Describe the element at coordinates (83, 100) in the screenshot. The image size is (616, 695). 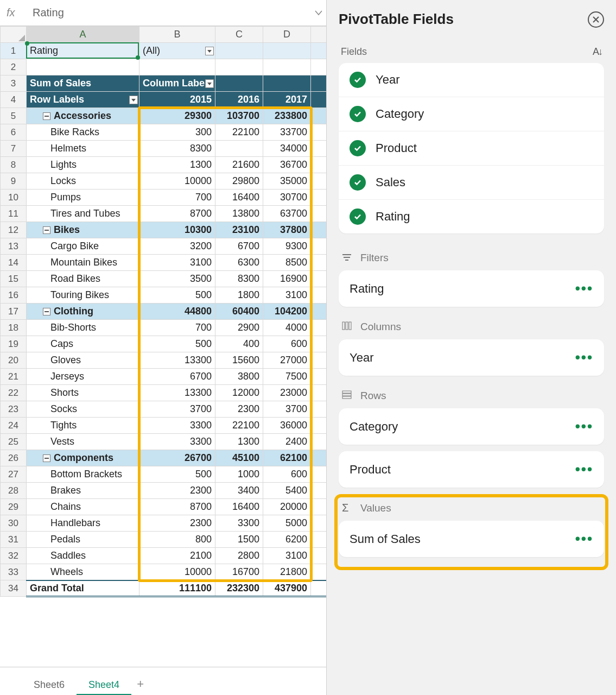
I see `cell: Row Labels` at that location.